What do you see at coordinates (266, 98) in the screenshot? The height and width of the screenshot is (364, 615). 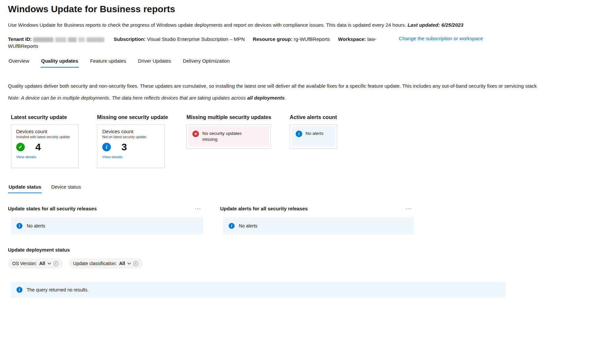 I see `note-bold: all deployments` at bounding box center [266, 98].